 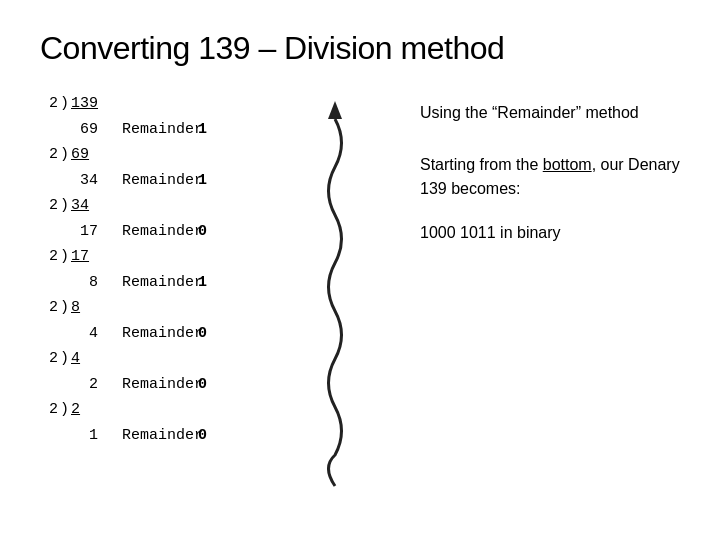 I want to click on remainder-method-text: Using the “Remainder” method, so click(x=550, y=113).